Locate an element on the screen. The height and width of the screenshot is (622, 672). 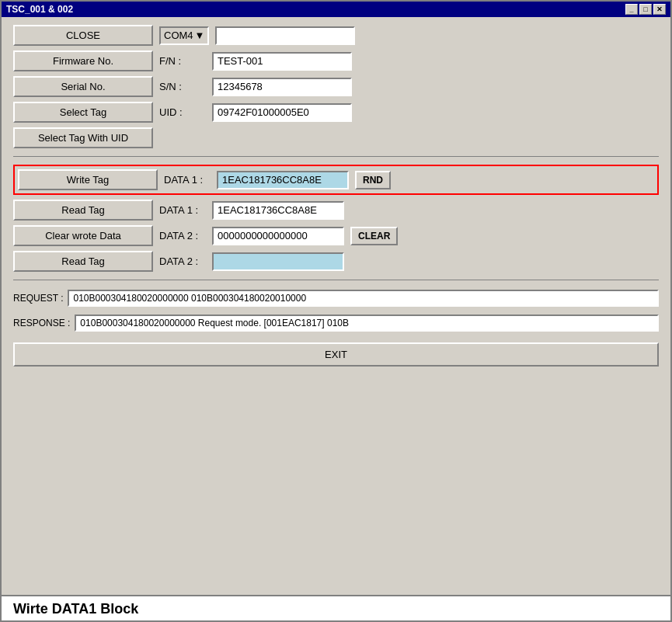
data1-read-label: DATA 1 : is located at coordinates (183, 210).